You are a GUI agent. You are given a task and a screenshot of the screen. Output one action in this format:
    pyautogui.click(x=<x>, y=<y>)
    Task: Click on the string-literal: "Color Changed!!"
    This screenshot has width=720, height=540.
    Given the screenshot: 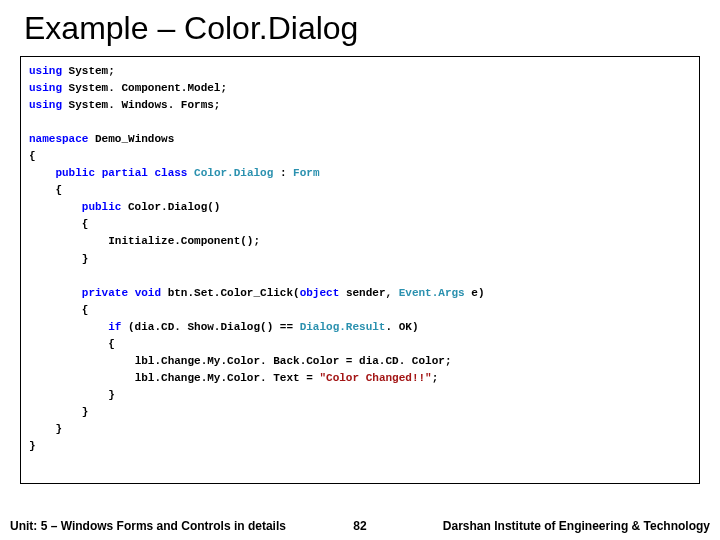 What is the action you would take?
    pyautogui.click(x=375, y=378)
    